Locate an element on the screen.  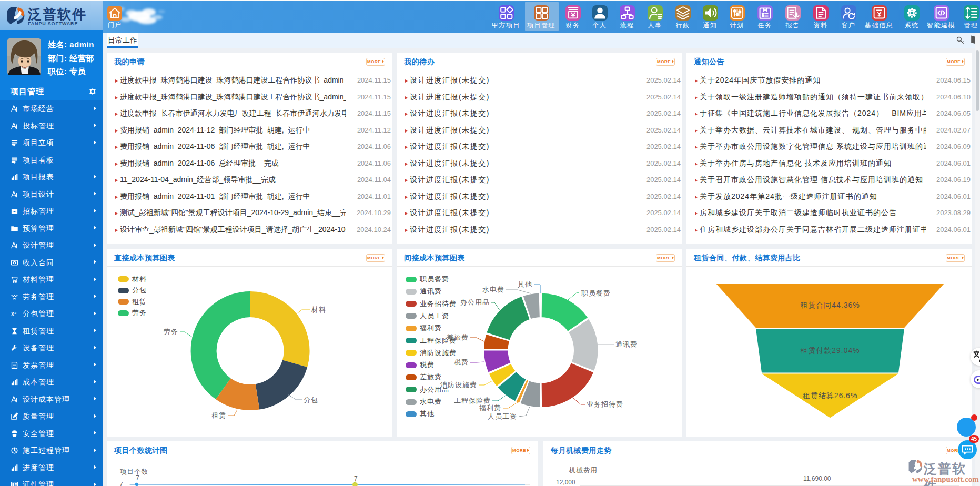
svg-text: 福利费 is located at coordinates (490, 408).